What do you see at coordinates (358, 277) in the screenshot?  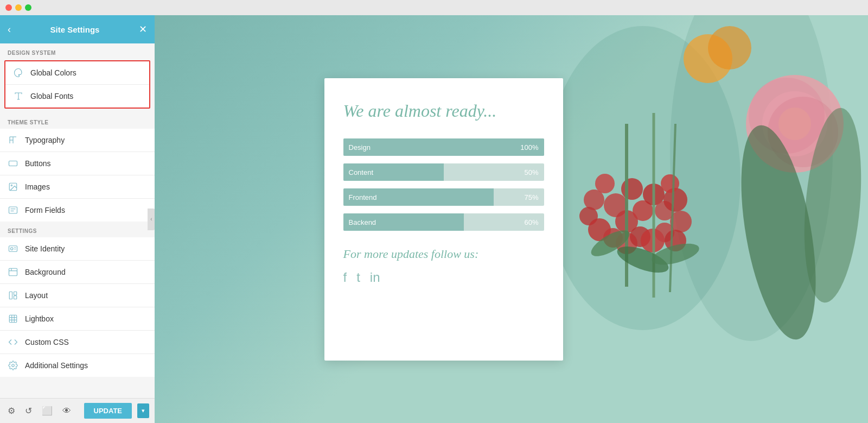 I see `twitter-icon: t` at bounding box center [358, 277].